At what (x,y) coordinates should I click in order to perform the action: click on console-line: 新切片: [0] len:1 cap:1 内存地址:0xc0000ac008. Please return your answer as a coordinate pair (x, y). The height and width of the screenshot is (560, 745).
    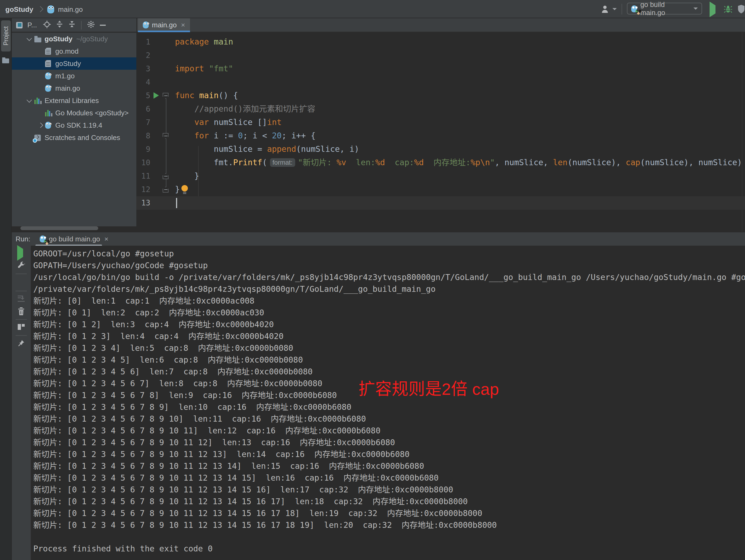
    Looking at the image, I should click on (389, 301).